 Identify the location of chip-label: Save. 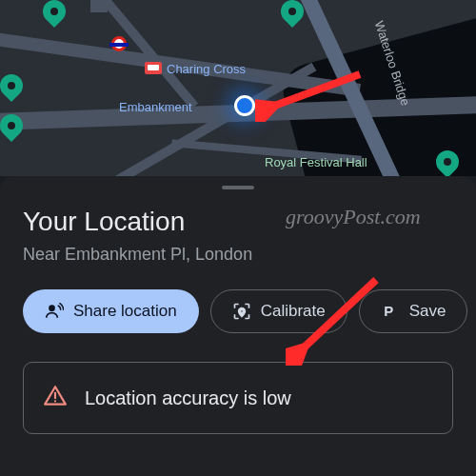
(428, 311).